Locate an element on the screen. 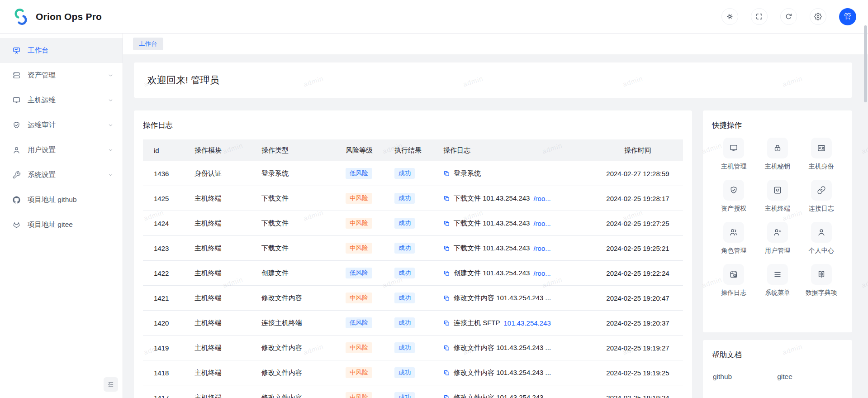  help-link-github: github is located at coordinates (722, 377).